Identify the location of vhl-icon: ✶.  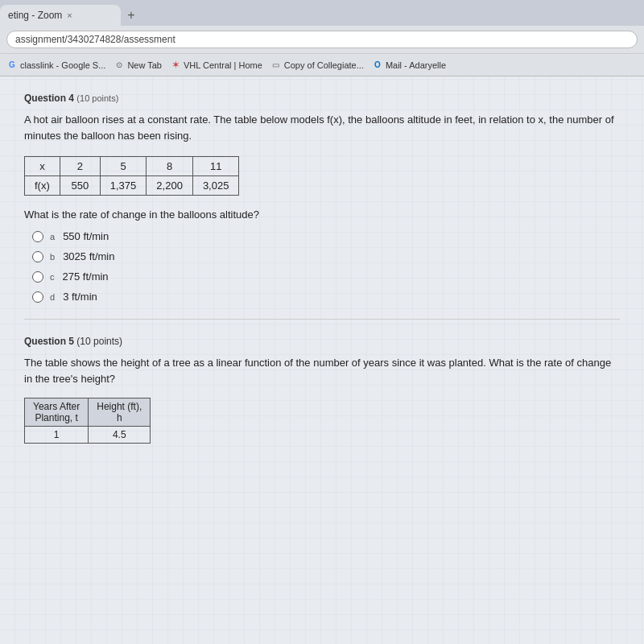
(175, 65).